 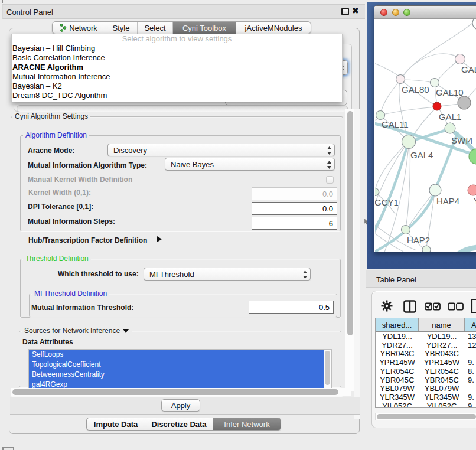 I want to click on node-label: HAP2, so click(x=418, y=240).